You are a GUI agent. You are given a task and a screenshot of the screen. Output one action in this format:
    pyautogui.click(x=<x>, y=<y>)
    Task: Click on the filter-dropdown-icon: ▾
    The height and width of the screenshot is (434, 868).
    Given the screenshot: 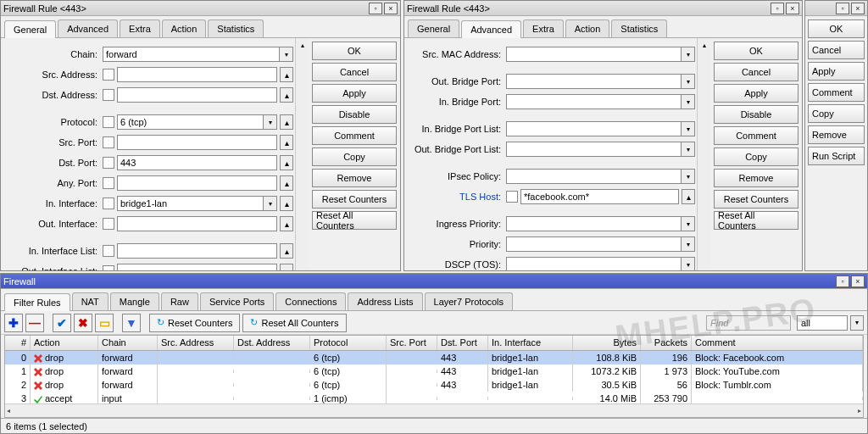 What is the action you would take?
    pyautogui.click(x=857, y=323)
    